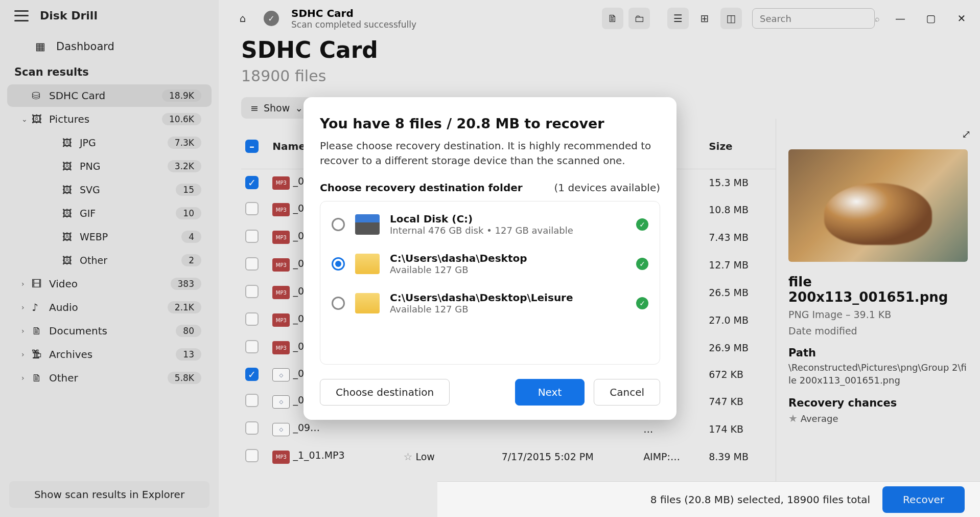 The height and width of the screenshot is (517, 980). What do you see at coordinates (508, 258) in the screenshot?
I see `destination-title: C:\Users\dasha\Desktop` at bounding box center [508, 258].